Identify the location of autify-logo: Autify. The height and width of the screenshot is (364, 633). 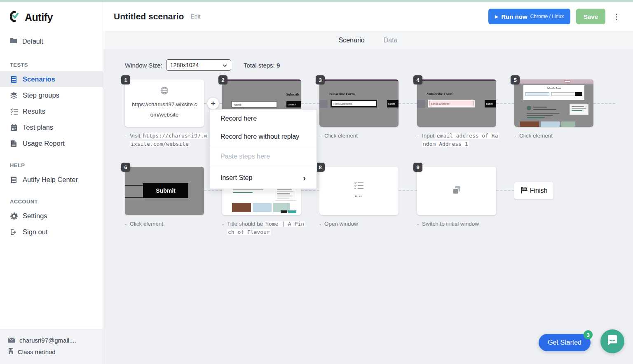
(51, 17).